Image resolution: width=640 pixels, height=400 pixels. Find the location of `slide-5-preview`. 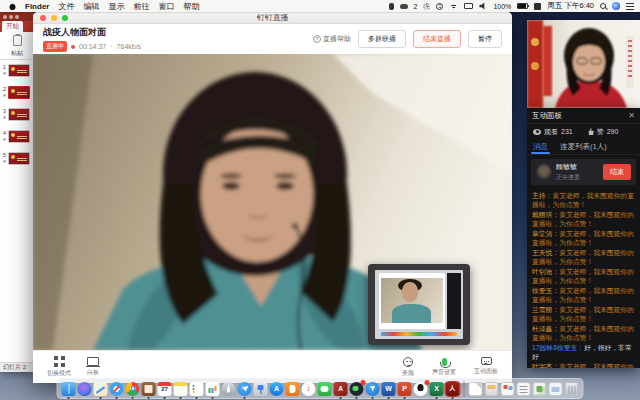

slide-5-preview is located at coordinates (19, 158).